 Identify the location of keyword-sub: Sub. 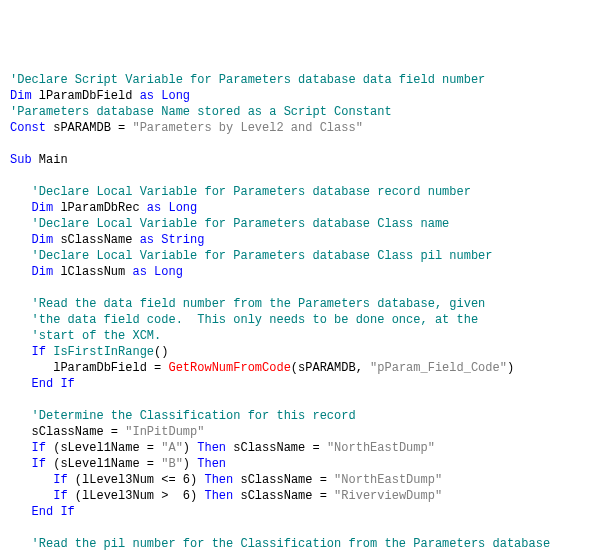
(21, 160).